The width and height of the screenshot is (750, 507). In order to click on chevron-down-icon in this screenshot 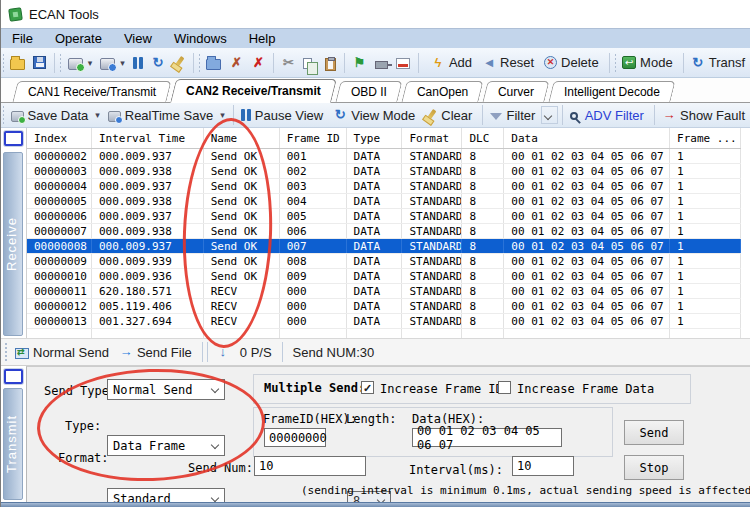, I will do `click(215, 389)`.